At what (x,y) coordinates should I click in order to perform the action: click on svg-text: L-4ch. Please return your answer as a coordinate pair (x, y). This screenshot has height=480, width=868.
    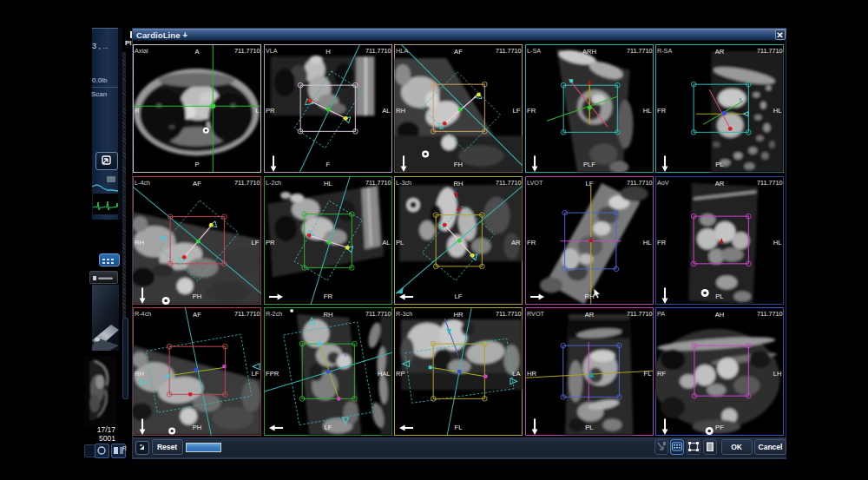
    Looking at the image, I should click on (142, 182).